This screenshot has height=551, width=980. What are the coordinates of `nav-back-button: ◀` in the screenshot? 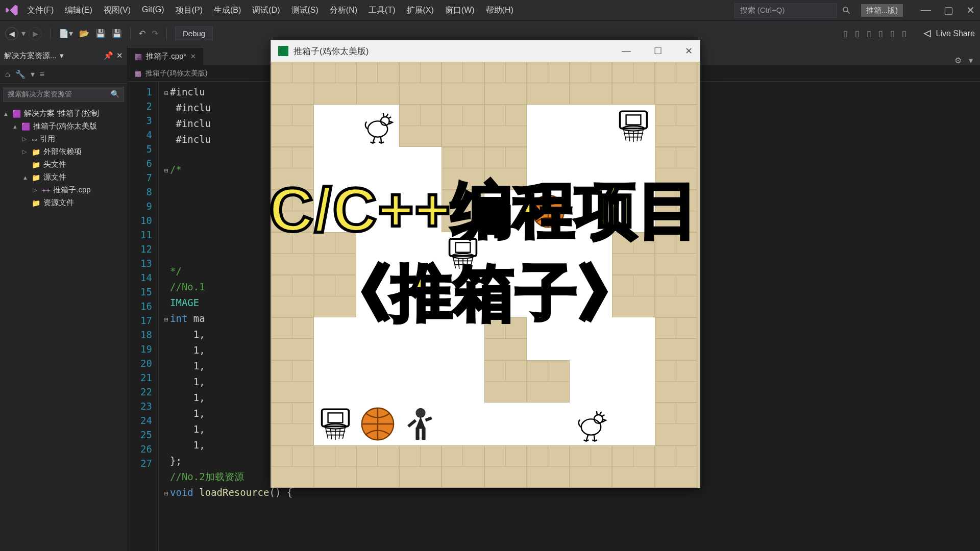 It's located at (12, 34).